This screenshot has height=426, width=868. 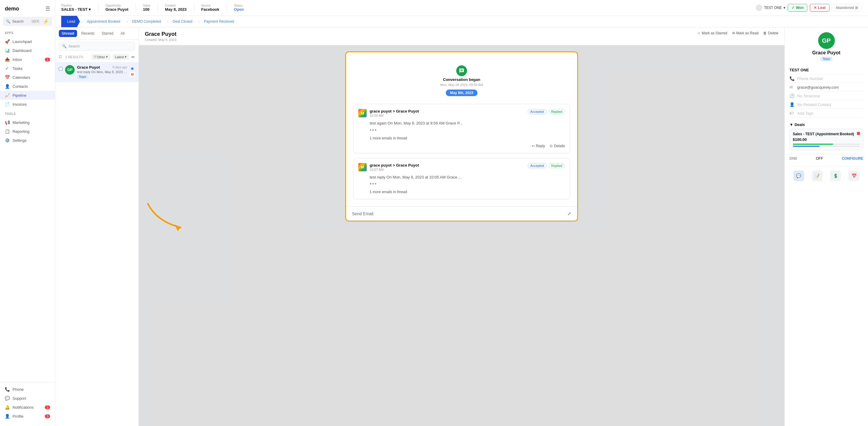 I want to click on stage-appointment: Appointment Booked, so click(x=104, y=22).